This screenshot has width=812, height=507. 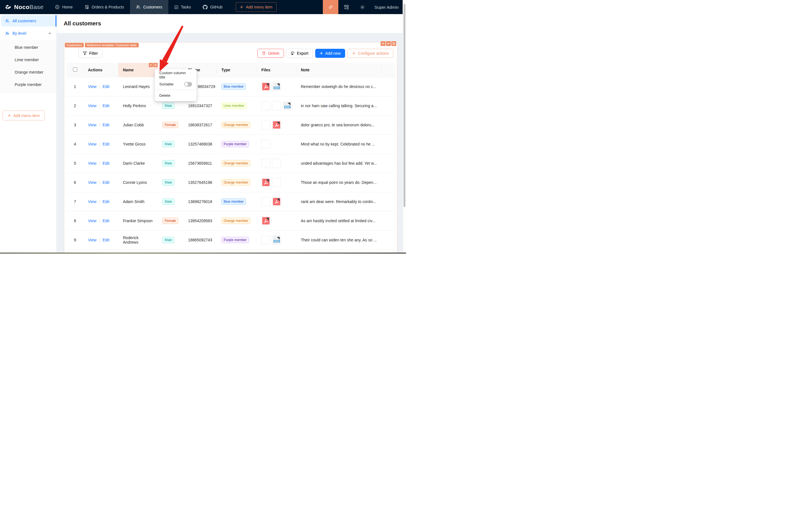 What do you see at coordinates (91, 53) in the screenshot?
I see `filter-button: Filter` at bounding box center [91, 53].